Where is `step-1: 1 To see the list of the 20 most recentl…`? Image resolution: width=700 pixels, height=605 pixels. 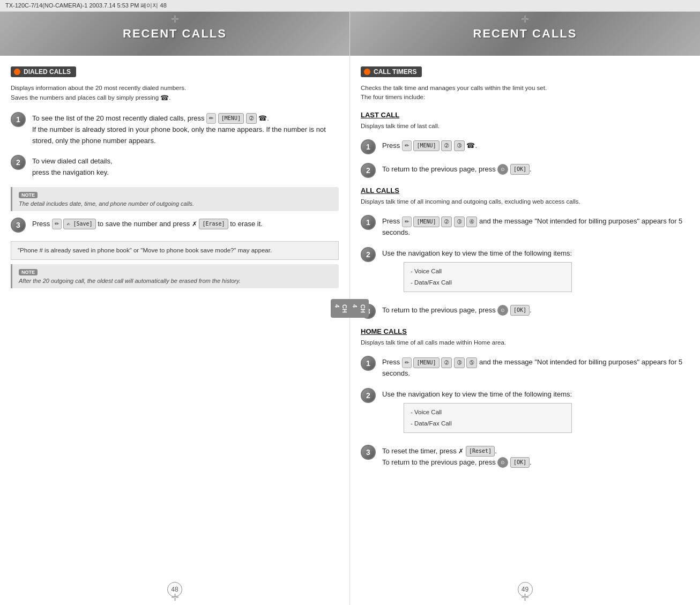 step-1: 1 To see the list of the 20 most recentl… is located at coordinates (175, 130).